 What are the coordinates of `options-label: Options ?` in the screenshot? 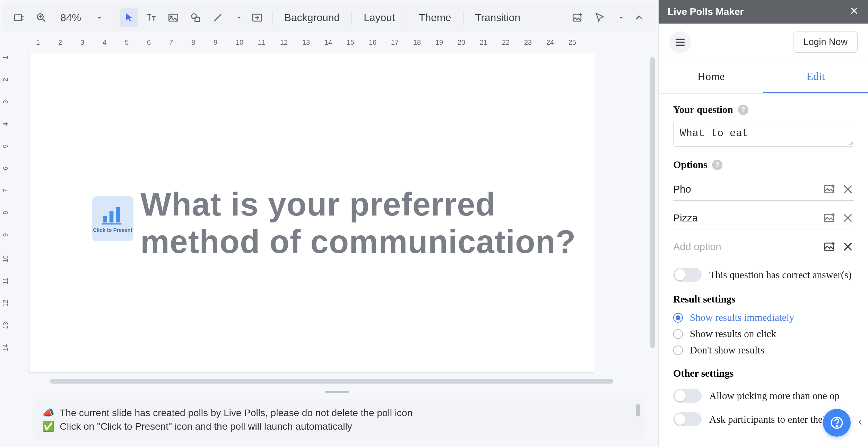 It's located at (764, 165).